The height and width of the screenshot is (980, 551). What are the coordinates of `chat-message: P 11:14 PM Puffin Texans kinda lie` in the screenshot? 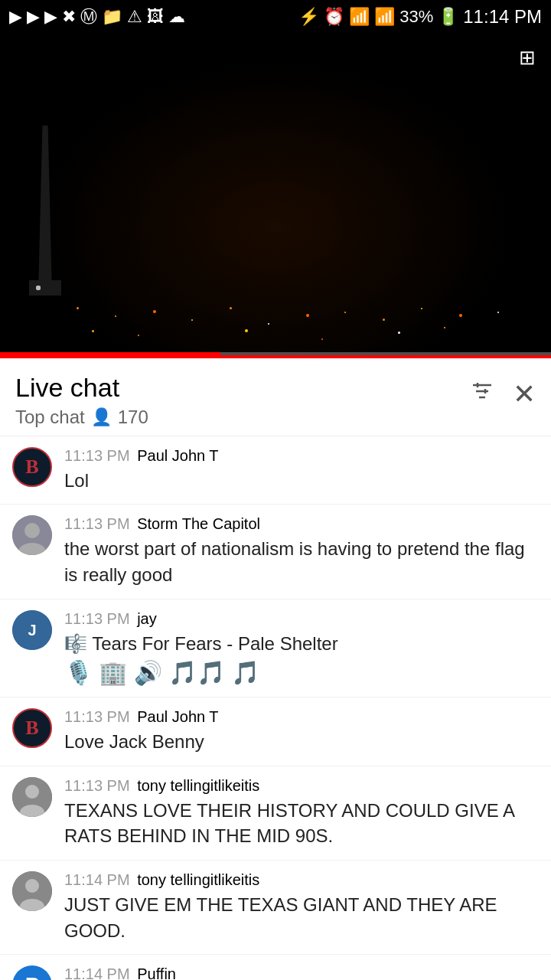 It's located at (276, 968).